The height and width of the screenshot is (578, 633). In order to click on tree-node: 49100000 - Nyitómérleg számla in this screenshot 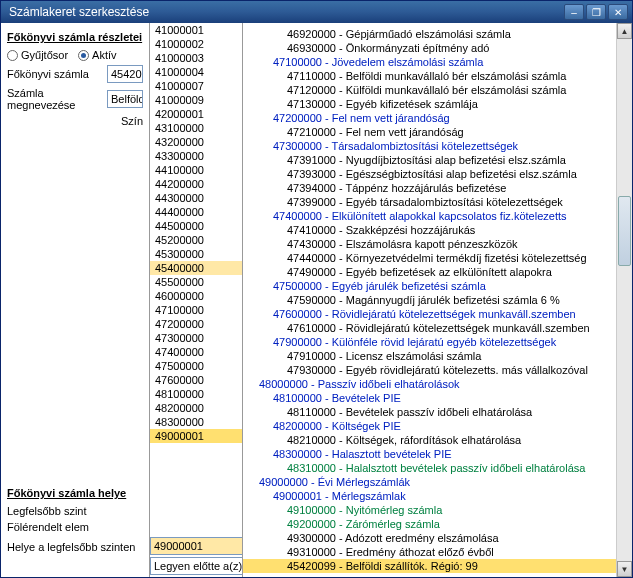, I will do `click(430, 510)`.